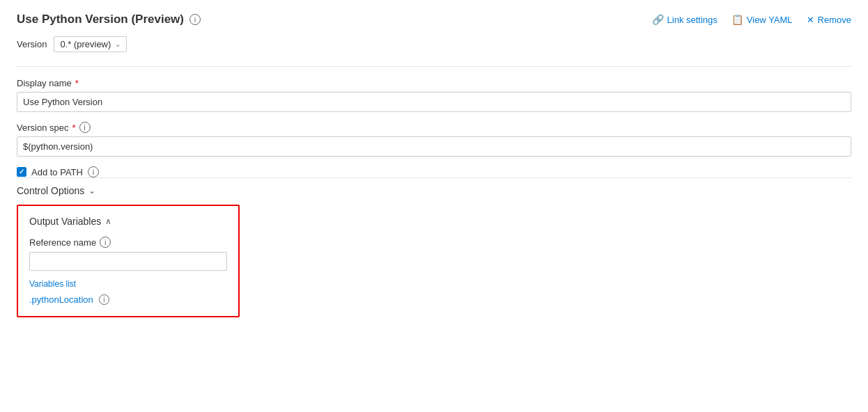  What do you see at coordinates (434, 139) in the screenshot?
I see `version-spec-section: Version spec * i` at bounding box center [434, 139].